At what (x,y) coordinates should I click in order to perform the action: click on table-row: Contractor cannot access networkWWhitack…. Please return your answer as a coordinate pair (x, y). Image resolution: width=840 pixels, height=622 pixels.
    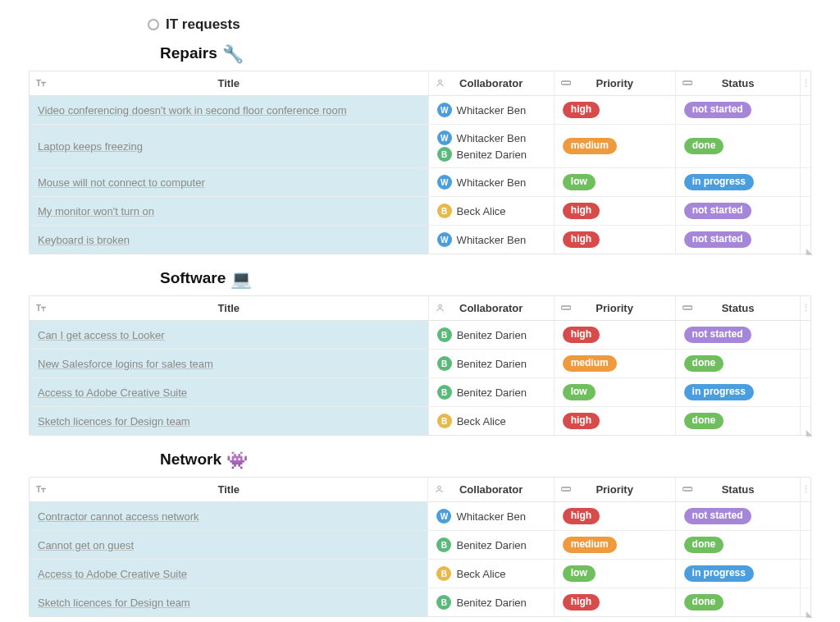
    Looking at the image, I should click on (420, 517).